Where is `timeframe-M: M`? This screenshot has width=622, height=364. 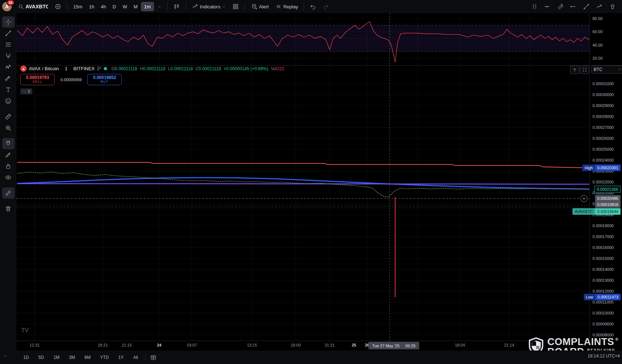 timeframe-M: M is located at coordinates (135, 7).